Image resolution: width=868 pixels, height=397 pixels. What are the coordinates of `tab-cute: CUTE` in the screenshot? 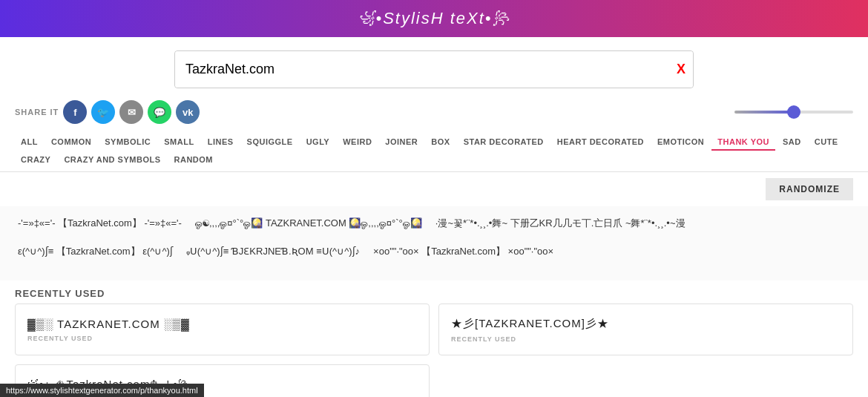 It's located at (826, 142).